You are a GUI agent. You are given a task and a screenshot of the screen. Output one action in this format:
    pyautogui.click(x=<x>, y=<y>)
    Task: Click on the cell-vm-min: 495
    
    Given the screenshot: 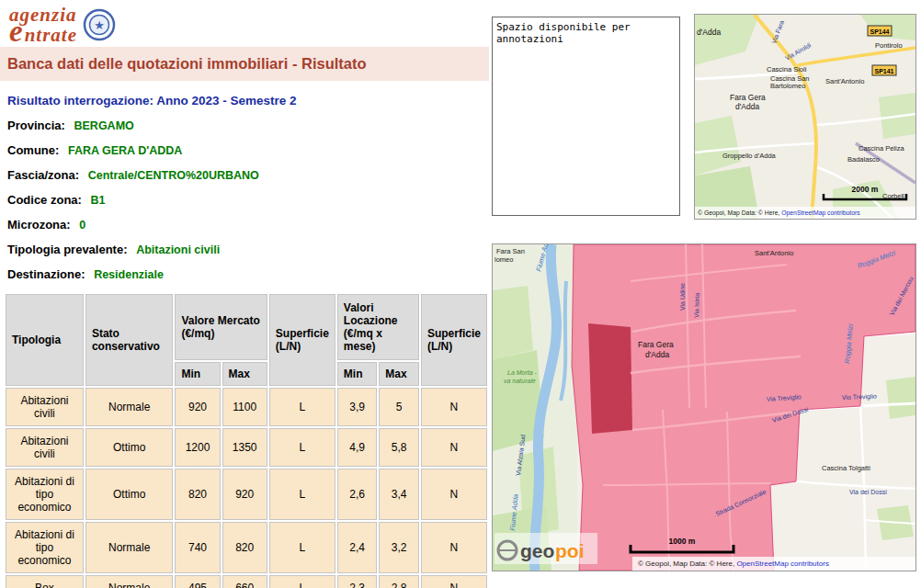 What is the action you would take?
    pyautogui.click(x=197, y=582)
    